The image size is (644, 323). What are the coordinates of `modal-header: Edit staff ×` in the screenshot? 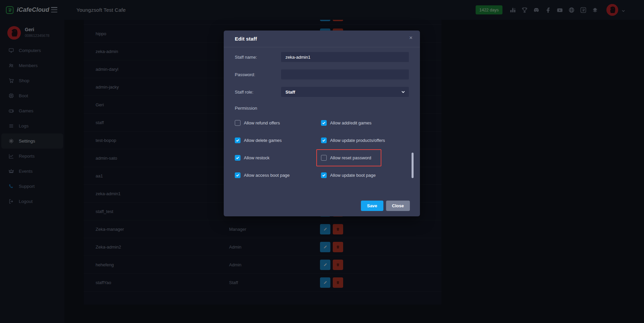 It's located at (322, 39).